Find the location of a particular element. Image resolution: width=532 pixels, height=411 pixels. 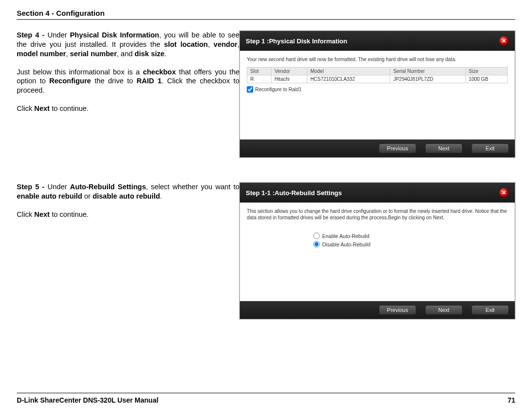

dialog1-body: Your new second hard drive will now be f… is located at coordinates (377, 95).